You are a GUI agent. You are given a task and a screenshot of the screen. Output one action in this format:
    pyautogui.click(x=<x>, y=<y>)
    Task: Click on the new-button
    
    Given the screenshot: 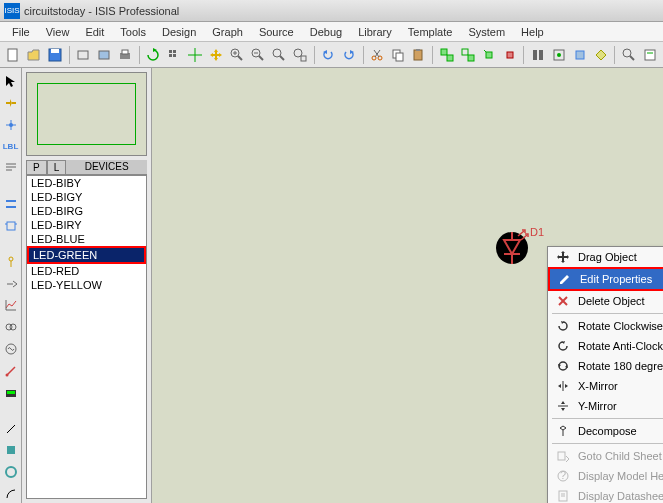 What is the action you would take?
    pyautogui.click(x=14, y=55)
    